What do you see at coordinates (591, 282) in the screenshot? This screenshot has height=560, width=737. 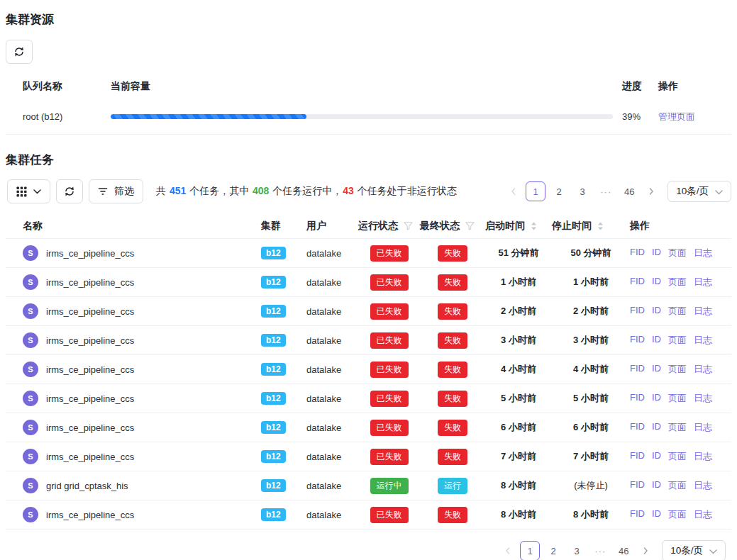 I see `stop-time: 1 小时前` at bounding box center [591, 282].